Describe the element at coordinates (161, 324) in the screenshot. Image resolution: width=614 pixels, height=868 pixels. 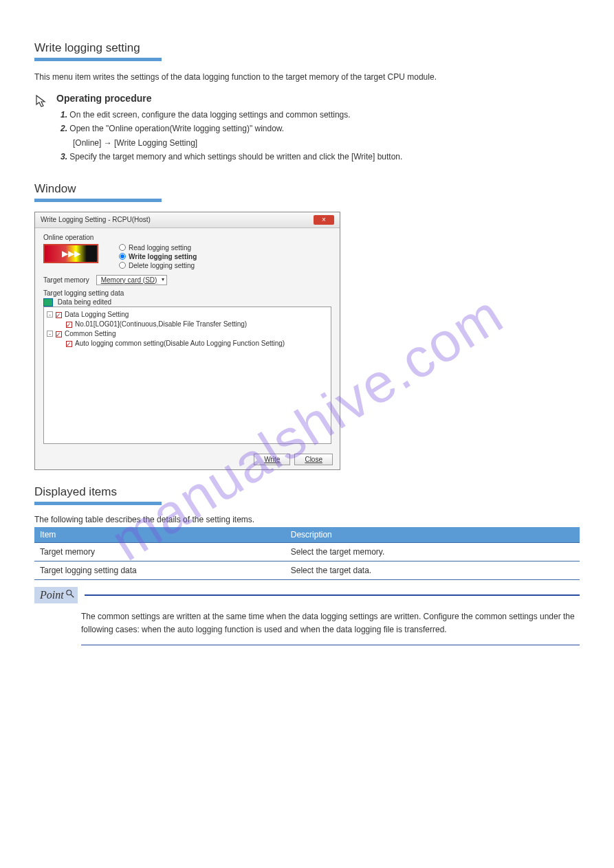
I see `tree-child-1: No.01[LOG01](Continuous,Disable File Tra…` at that location.